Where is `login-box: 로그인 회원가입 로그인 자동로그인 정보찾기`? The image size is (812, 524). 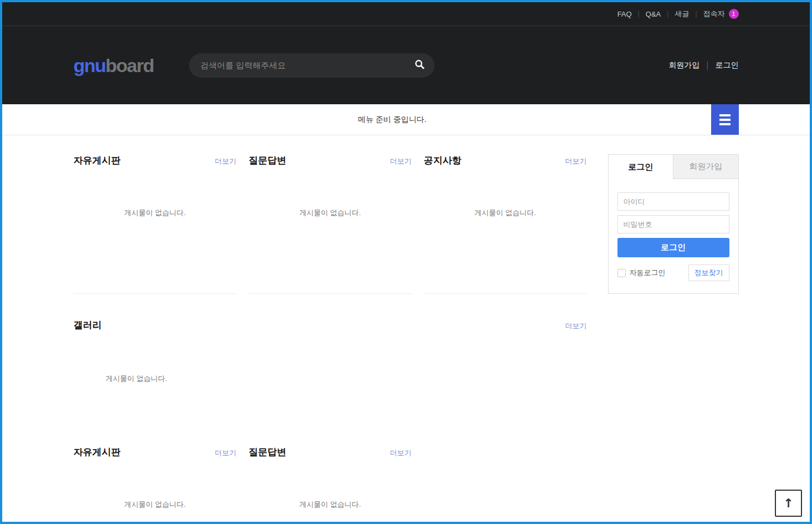 login-box: 로그인 회원가입 로그인 자동로그인 정보찾기 is located at coordinates (673, 224).